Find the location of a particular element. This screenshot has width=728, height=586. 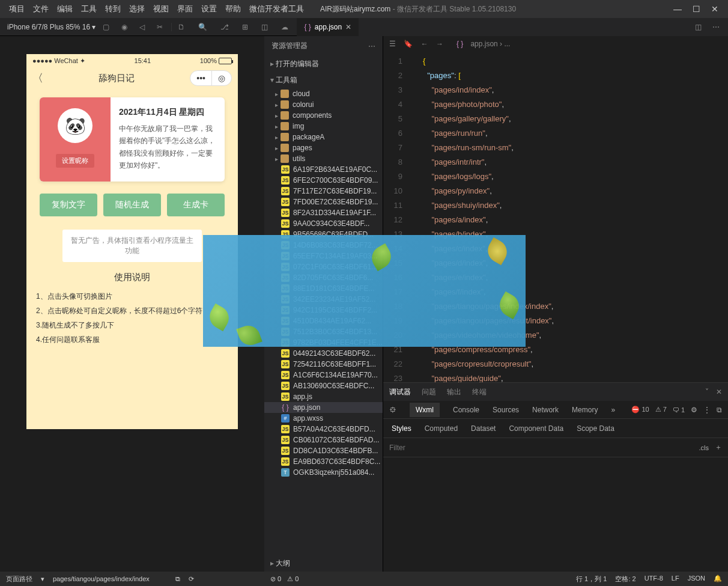

bookmark-icon: 🔖 is located at coordinates (408, 44).